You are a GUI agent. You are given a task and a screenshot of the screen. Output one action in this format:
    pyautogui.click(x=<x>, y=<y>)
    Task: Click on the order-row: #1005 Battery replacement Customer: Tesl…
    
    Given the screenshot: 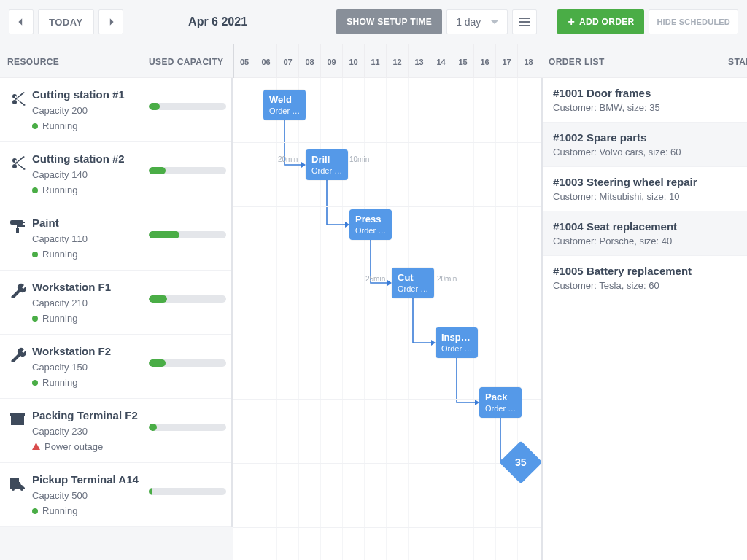 What is the action you would take?
    pyautogui.click(x=645, y=279)
    